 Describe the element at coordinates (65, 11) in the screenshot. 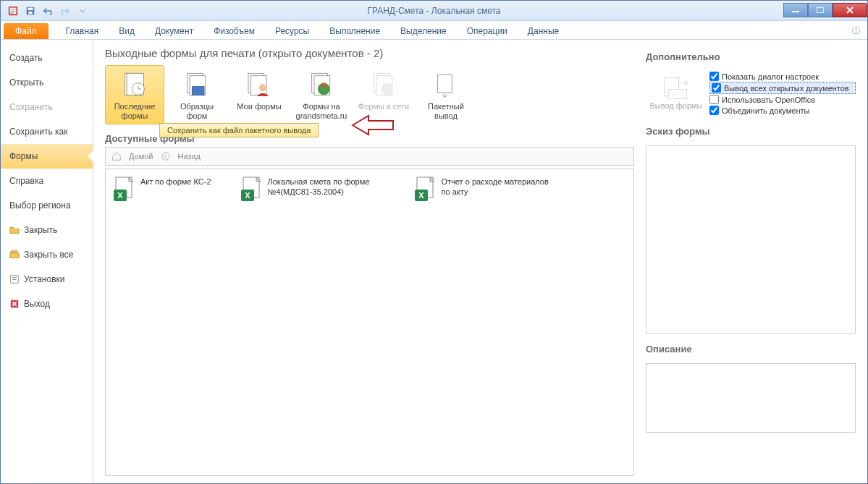

I see `redo-icon` at that location.